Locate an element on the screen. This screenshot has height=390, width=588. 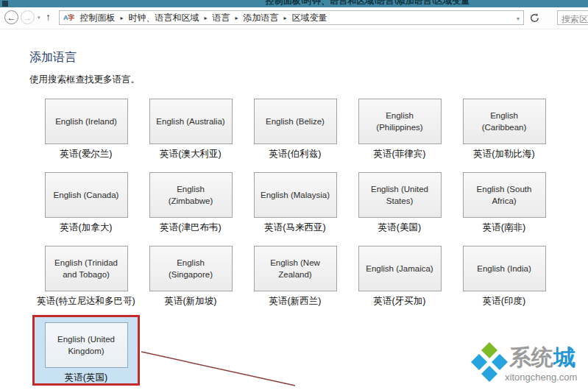
window-titlebar: 控制面板\时钟、语言和区域\语言\添加语言\区域变量 is located at coordinates (294, 4).